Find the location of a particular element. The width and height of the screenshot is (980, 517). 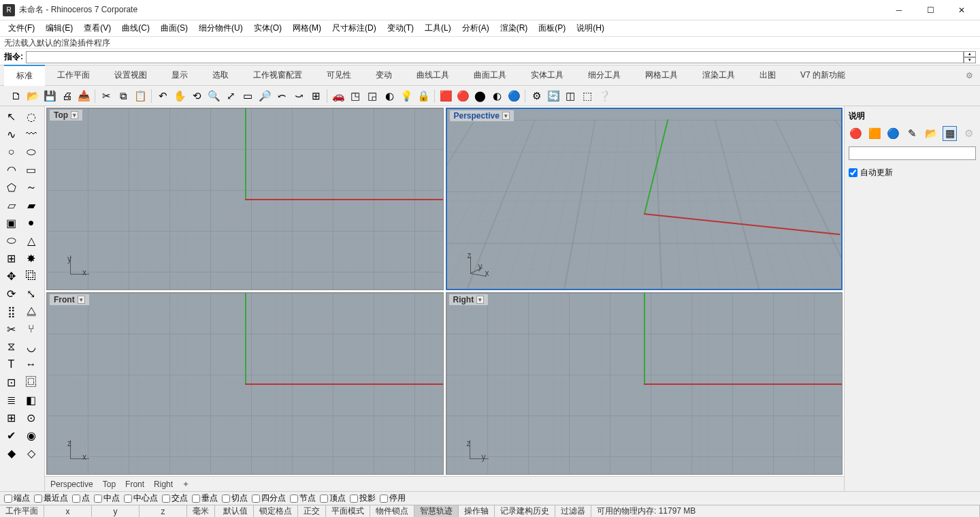

viewport-perspective: Perspective▾ z y x is located at coordinates (644, 199).